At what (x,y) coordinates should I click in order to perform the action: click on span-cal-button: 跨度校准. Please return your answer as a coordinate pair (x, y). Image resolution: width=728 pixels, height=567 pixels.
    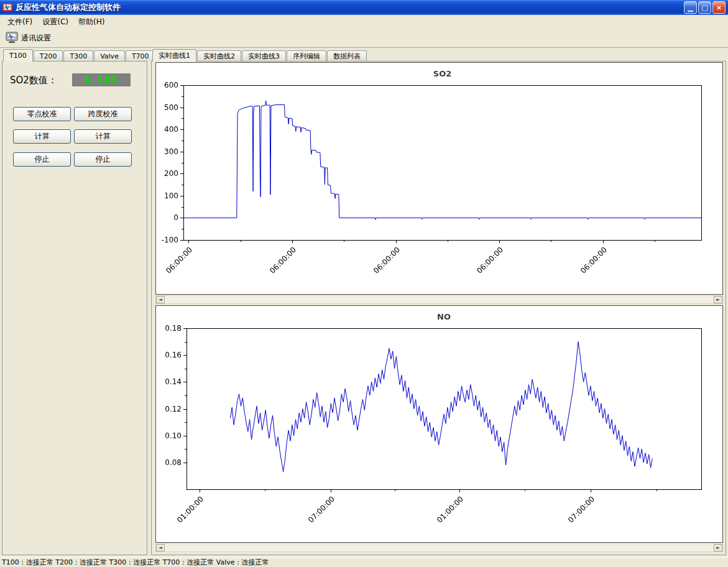
    Looking at the image, I should click on (103, 114).